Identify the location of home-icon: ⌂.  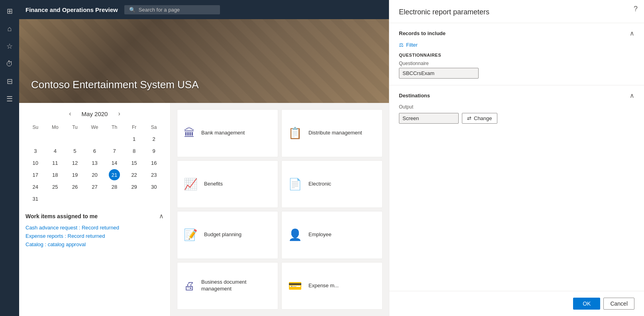
(10, 29).